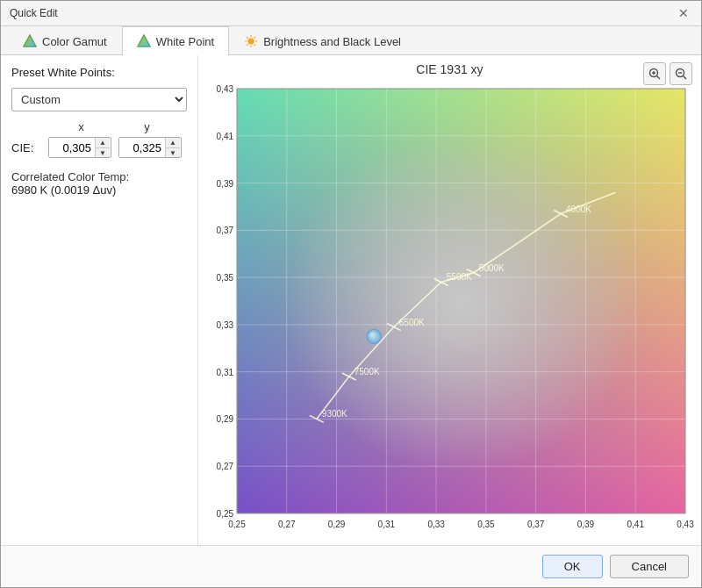 The height and width of the screenshot is (588, 702). I want to click on zoom-in-button, so click(655, 74).